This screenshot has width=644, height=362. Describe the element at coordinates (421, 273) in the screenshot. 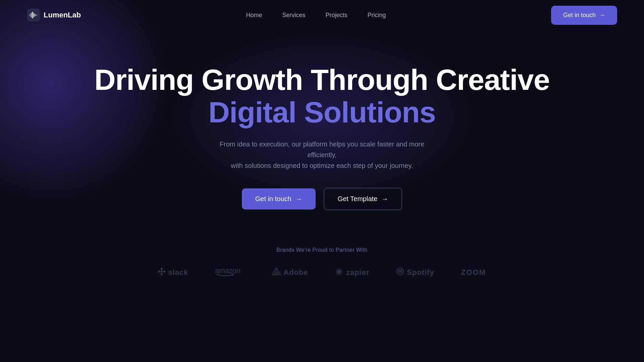

I see `spotify-name: Spotify` at that location.